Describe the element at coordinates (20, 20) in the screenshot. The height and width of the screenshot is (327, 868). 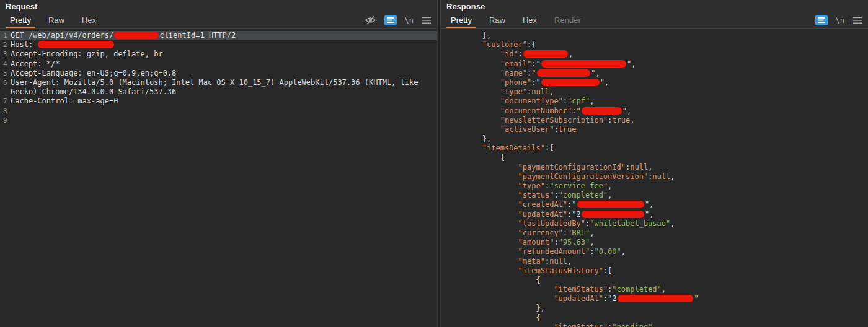
I see `request-tab-pretty: Pretty` at that location.